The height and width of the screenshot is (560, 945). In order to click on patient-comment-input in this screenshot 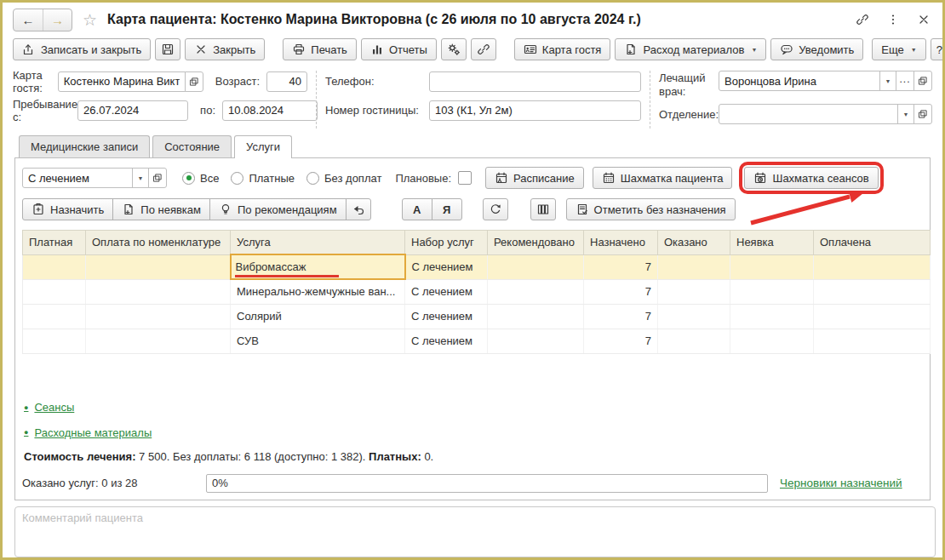, I will do `click(475, 532)`.